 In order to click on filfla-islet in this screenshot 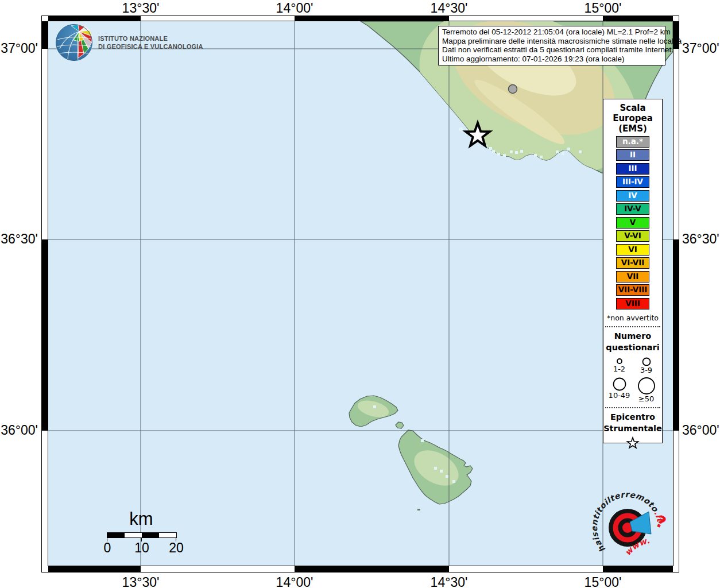, I will do `click(419, 510)`.